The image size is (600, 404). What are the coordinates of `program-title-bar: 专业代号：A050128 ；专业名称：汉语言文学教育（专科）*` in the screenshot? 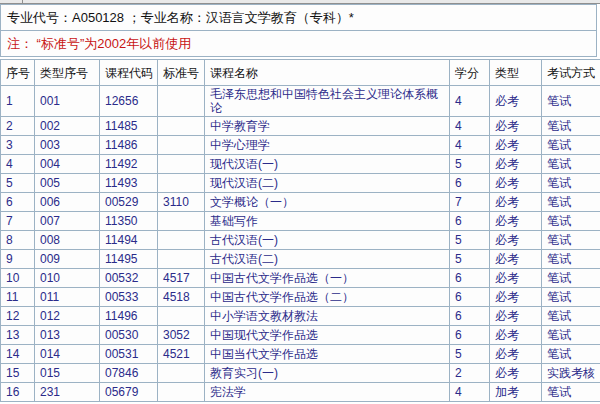 It's located at (298, 18).